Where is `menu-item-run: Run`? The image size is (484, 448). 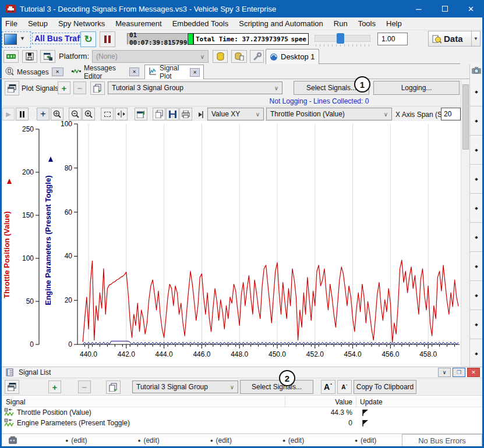
menu-item-run: Run is located at coordinates (341, 23).